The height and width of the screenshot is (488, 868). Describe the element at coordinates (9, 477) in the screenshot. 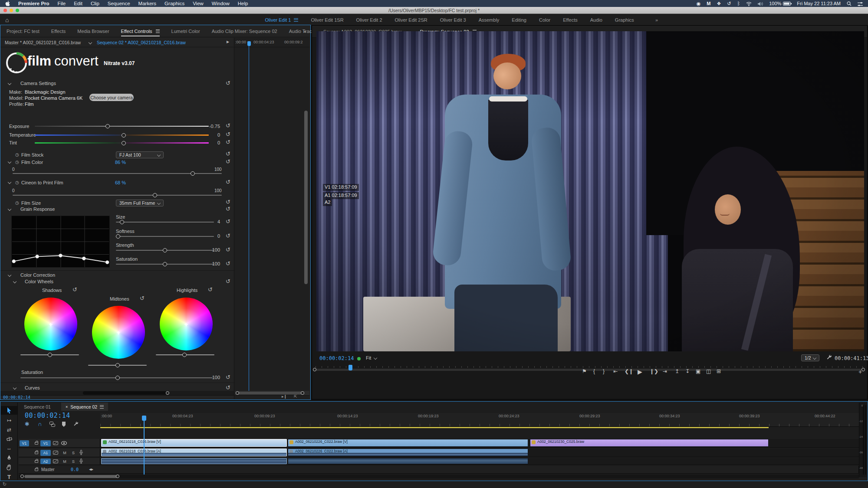

I see `type-tool: T` at that location.